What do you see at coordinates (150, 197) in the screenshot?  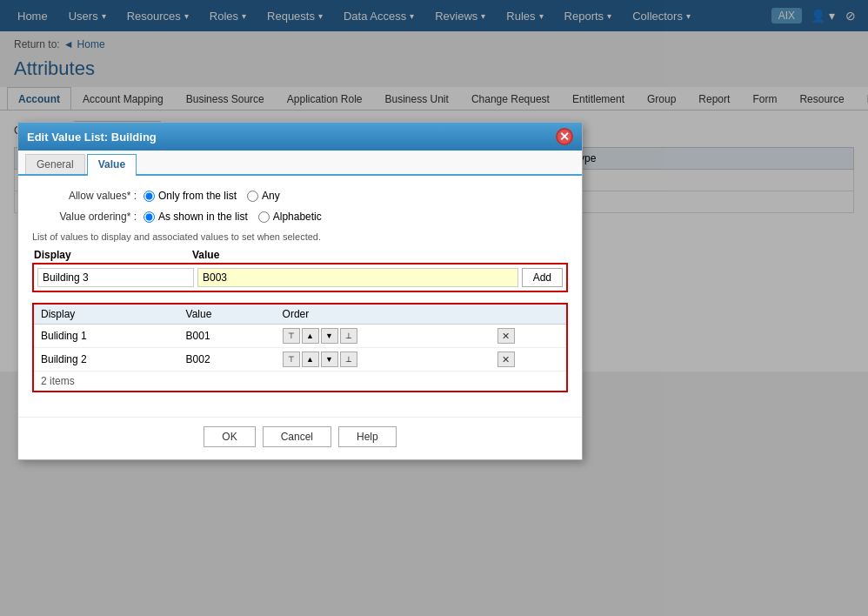 I see `allow-only-radio` at bounding box center [150, 197].